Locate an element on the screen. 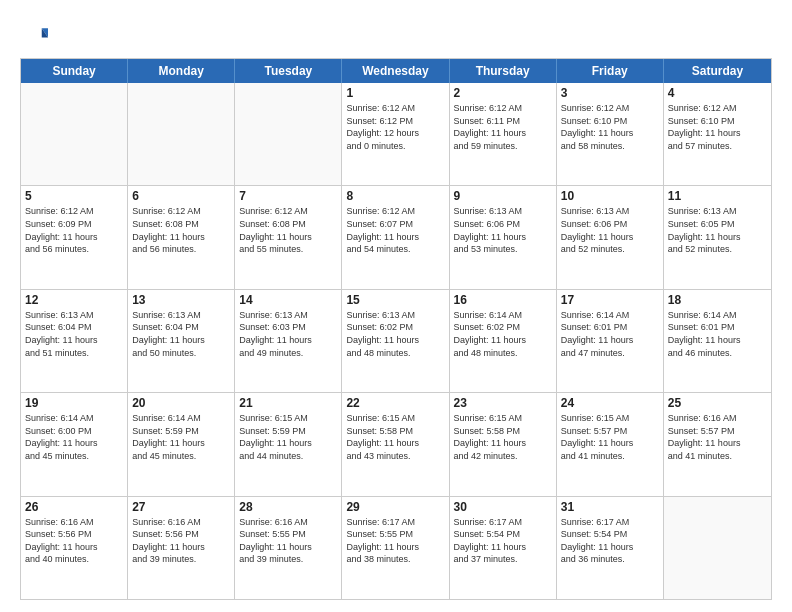  day-number: 21 is located at coordinates (288, 403).